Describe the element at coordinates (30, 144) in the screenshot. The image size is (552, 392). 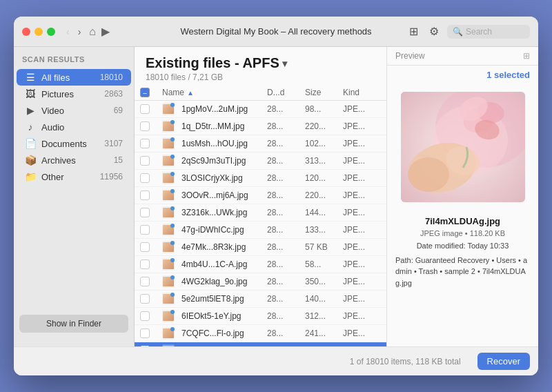
I see `documents-icon: 📄` at that location.